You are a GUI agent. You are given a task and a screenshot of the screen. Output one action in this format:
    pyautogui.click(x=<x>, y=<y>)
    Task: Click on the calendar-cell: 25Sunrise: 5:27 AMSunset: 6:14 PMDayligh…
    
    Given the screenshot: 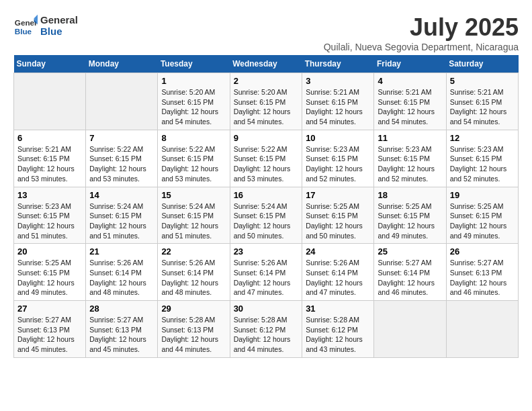 What is the action you would take?
    pyautogui.click(x=410, y=273)
    